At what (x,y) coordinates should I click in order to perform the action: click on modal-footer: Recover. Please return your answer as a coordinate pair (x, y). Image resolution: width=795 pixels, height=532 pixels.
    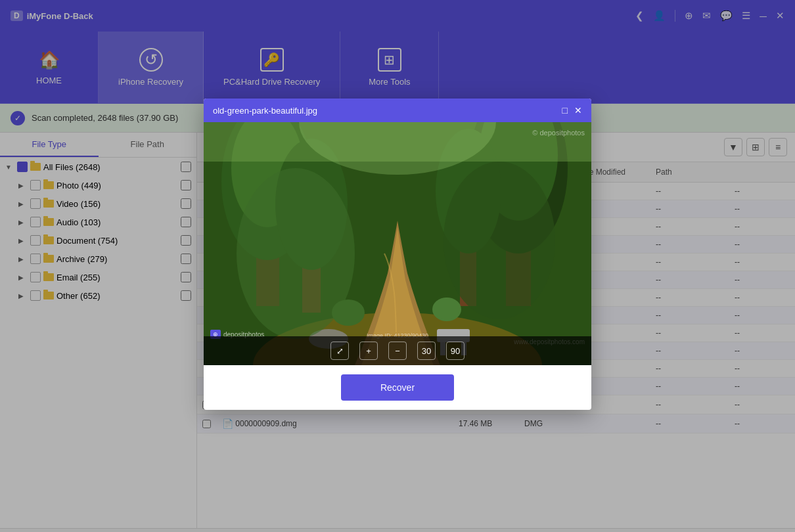
    Looking at the image, I should click on (398, 388).